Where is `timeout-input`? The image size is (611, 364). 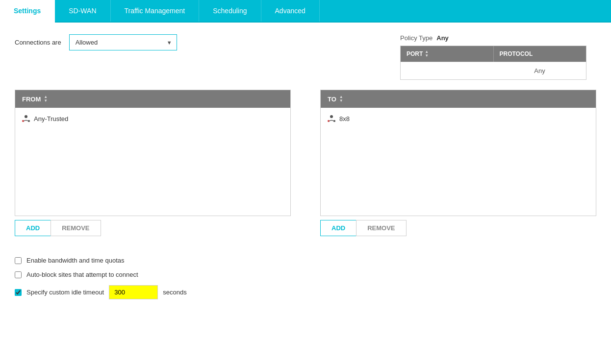 timeout-input is located at coordinates (133, 292).